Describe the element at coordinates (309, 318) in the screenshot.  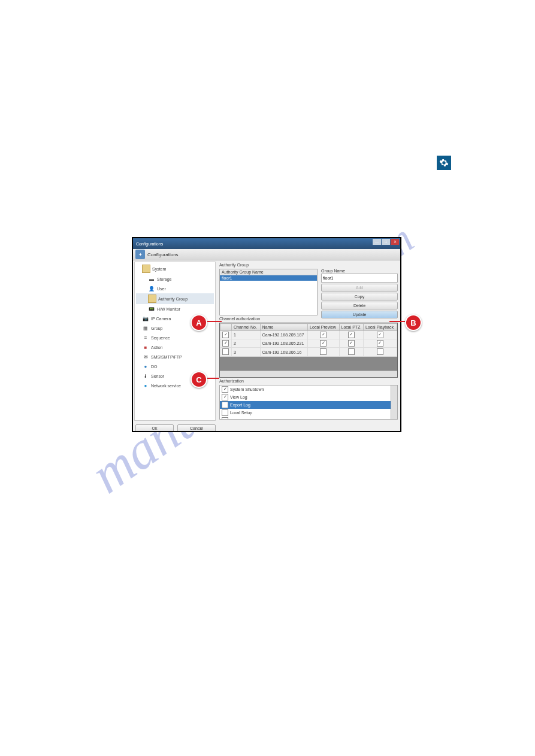
I see `channel-auth-label: Channel authorization` at that location.